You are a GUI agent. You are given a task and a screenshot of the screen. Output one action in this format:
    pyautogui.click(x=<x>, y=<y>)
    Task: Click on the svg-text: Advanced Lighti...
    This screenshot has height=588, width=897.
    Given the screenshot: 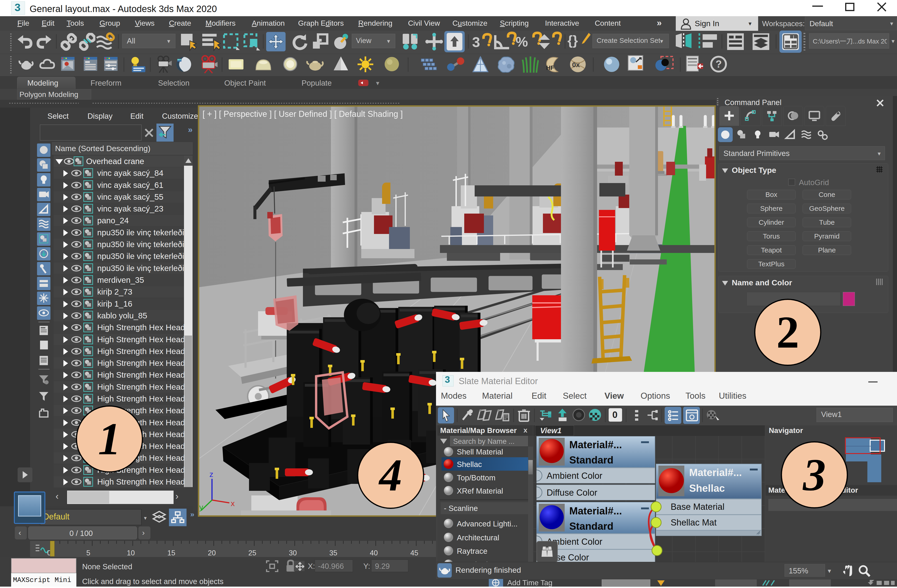 What is the action you would take?
    pyautogui.click(x=487, y=524)
    